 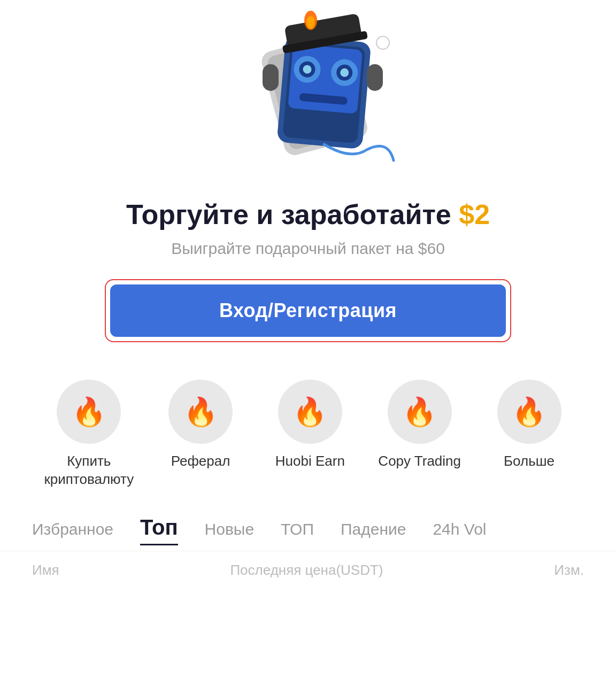 I want to click on main-title: Торгуйте и заработайте $2, so click(x=308, y=214).